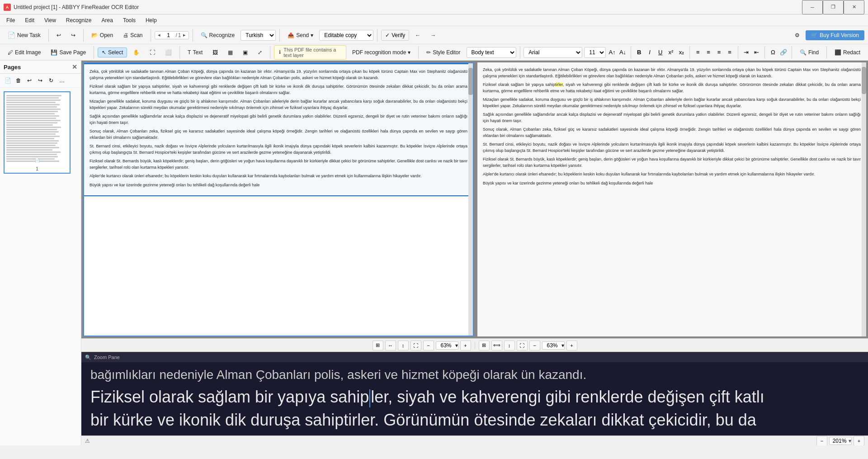  I want to click on left-fullscreen-button: ⛶, so click(416, 345).